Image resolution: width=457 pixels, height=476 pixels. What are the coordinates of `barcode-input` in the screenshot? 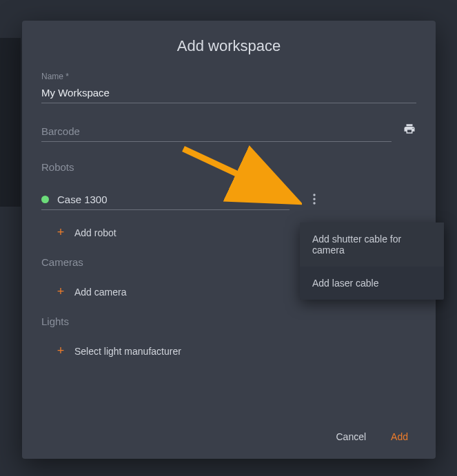 It's located at (216, 132).